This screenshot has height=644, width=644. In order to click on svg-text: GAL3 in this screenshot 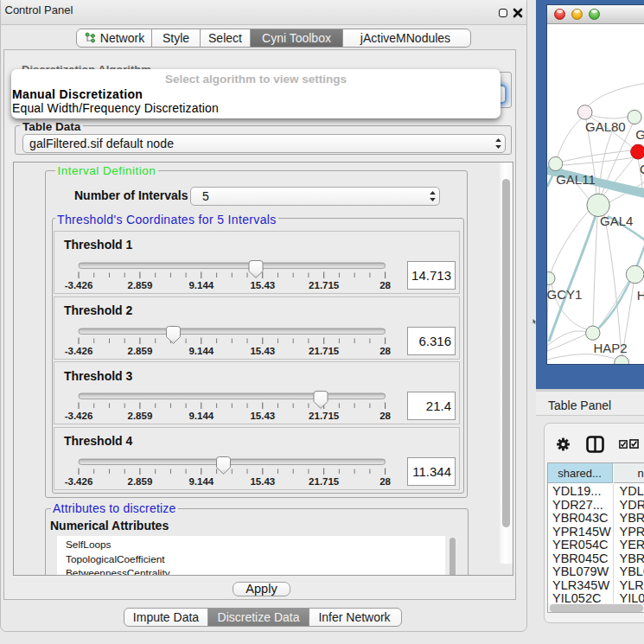, I will do `click(640, 133)`.